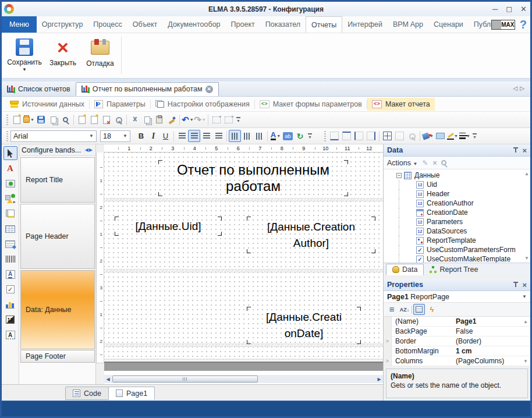 The height and width of the screenshot is (418, 532). What do you see at coordinates (524, 285) in the screenshot?
I see `close-panel-icon: ×` at bounding box center [524, 285].